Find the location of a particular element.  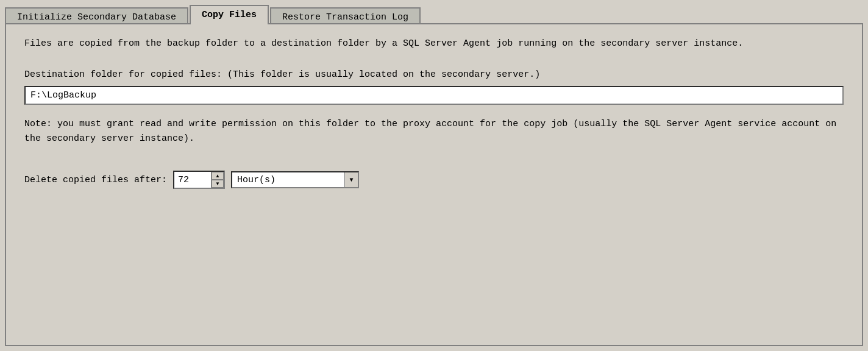

description-text: Files are copied from the backup folder … is located at coordinates (434, 44).